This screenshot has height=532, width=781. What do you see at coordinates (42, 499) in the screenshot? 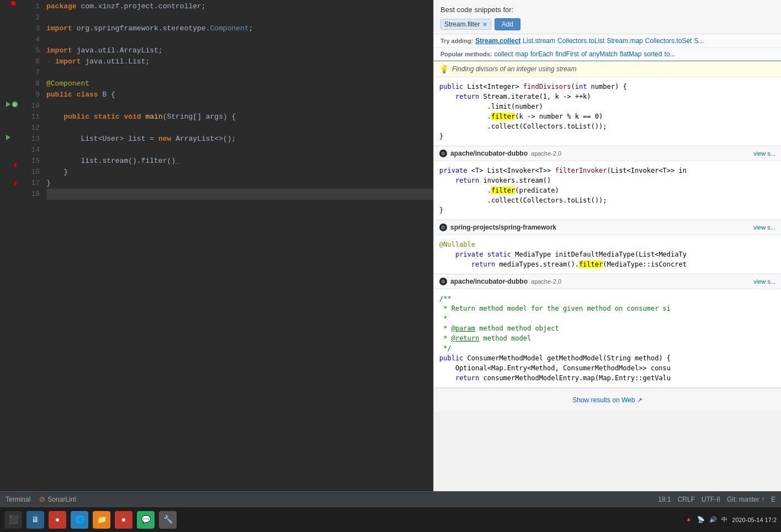
I see `sonar-icon: ⊘` at bounding box center [42, 499].